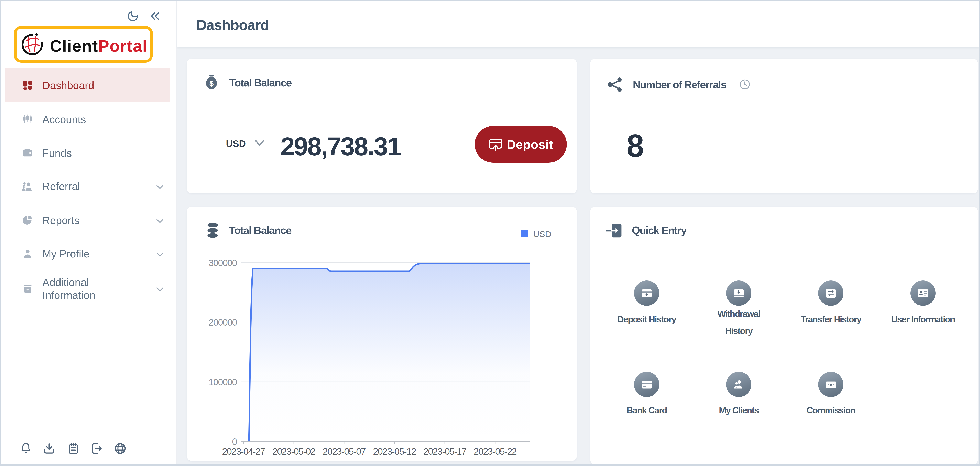 This screenshot has width=980, height=466. What do you see at coordinates (223, 263) in the screenshot?
I see `svg-text: 300000` at bounding box center [223, 263].